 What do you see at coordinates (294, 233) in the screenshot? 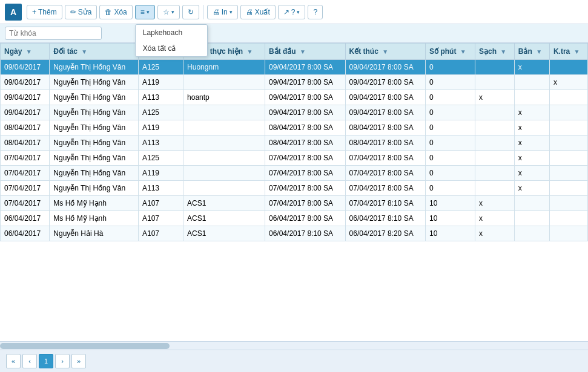
I see `table-row: 06/04/2017Nguyễn Hải HàA107ACS106/04/201…` at bounding box center [294, 233].